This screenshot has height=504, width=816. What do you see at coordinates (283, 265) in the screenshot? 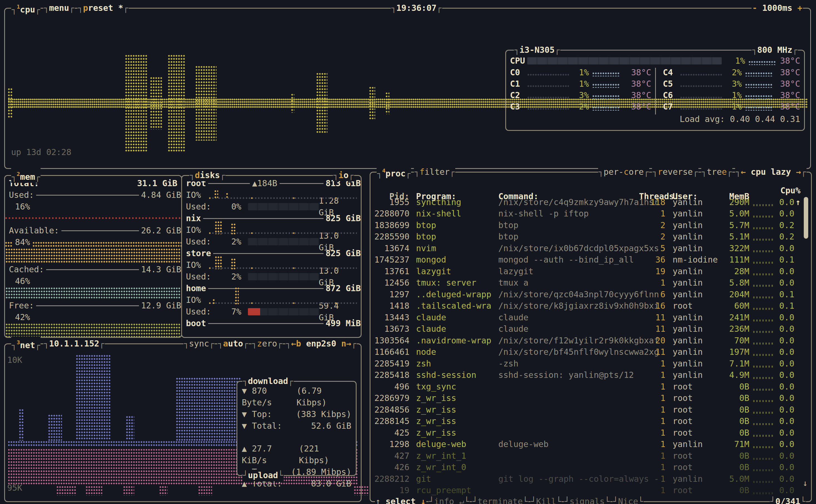
I see `disk-io-graph` at bounding box center [283, 265].